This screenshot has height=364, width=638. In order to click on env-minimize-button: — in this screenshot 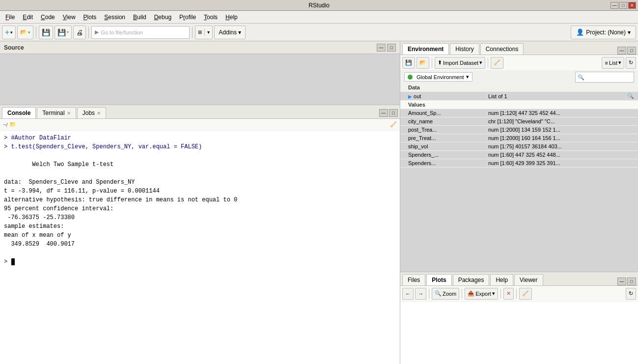, I will do `click(622, 51)`.